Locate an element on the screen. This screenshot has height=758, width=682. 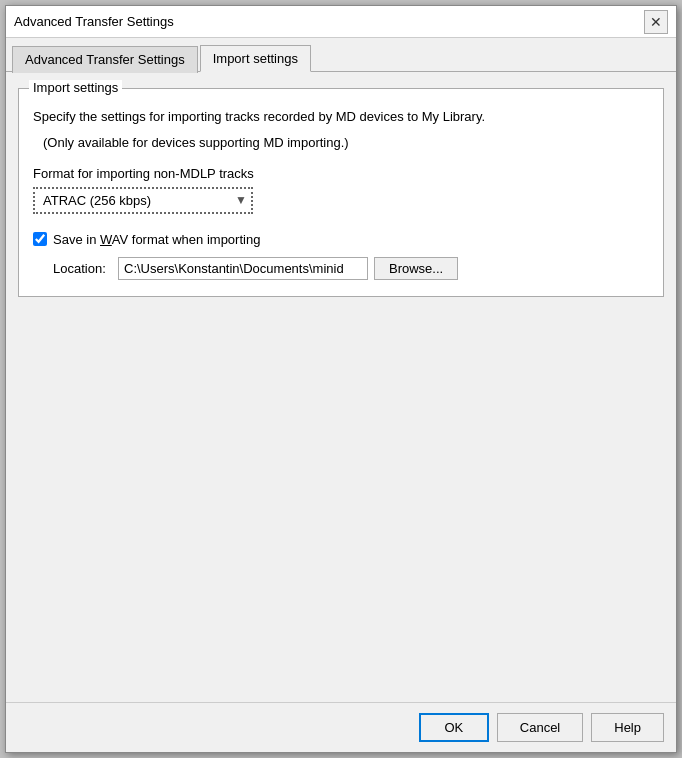
location-input is located at coordinates (243, 268).